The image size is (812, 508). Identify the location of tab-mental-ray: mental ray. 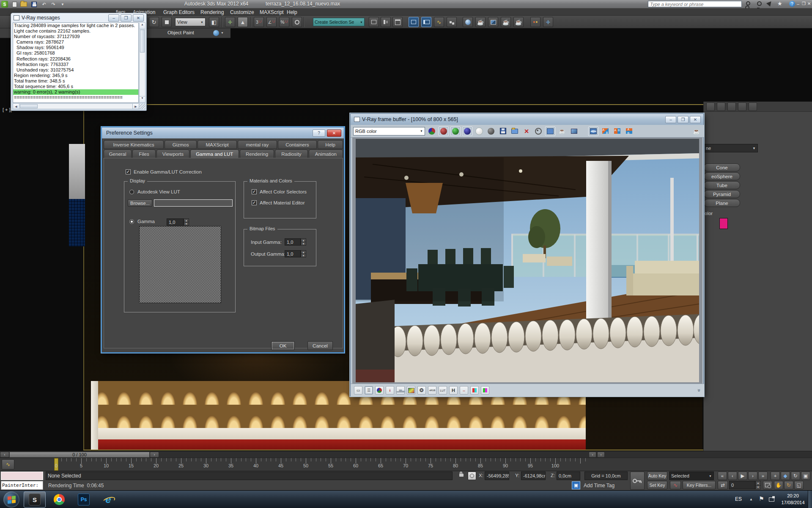
(257, 145).